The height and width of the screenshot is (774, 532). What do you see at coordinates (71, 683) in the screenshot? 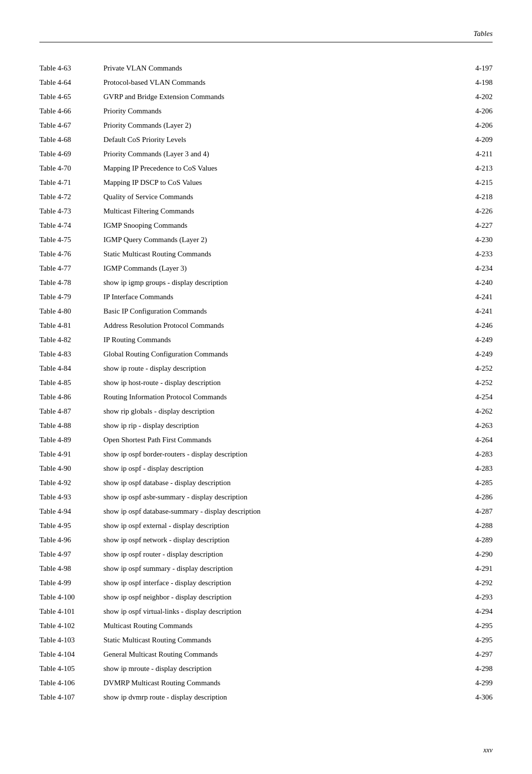
I see `toc-number: Table 4-106` at bounding box center [71, 683].